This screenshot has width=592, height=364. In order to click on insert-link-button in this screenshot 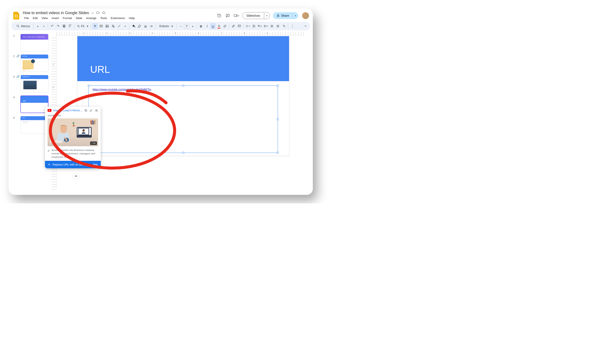, I will do `click(233, 26)`.